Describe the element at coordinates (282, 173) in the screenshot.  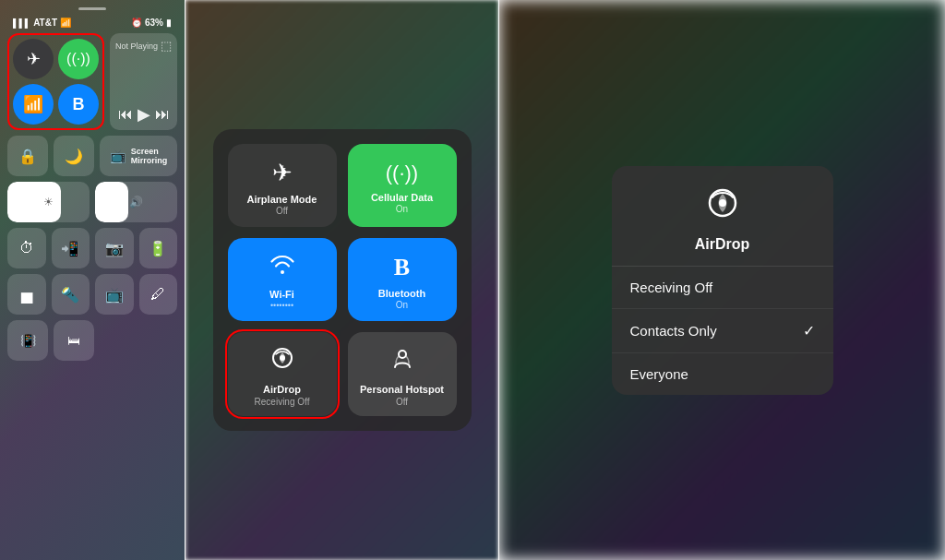
I see `airplane-expanded-icon: ✈` at that location.